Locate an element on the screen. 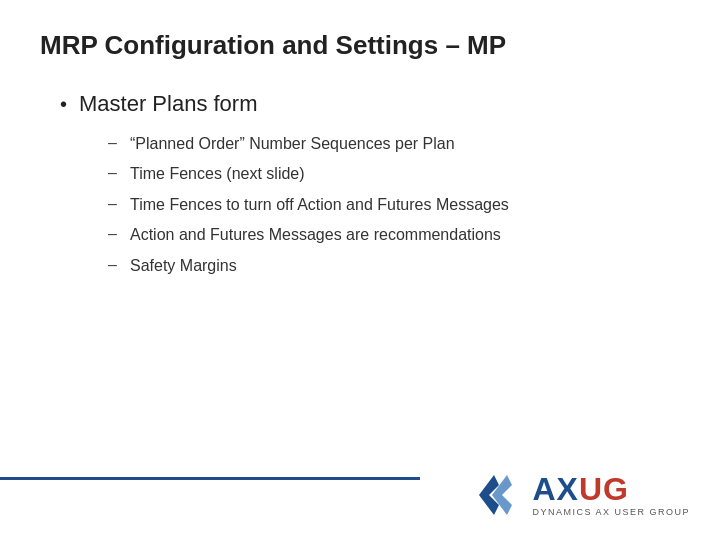 This screenshot has width=720, height=540. logo-ug: UG is located at coordinates (604, 489).